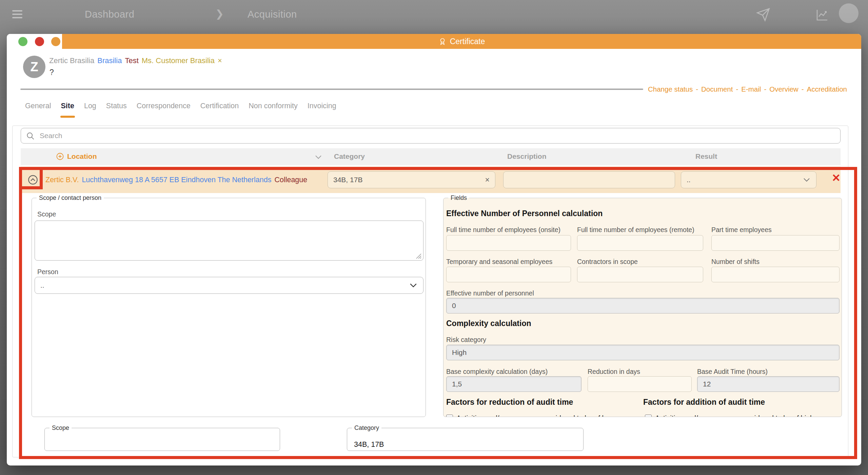  Describe the element at coordinates (367, 428) in the screenshot. I see `bottom-category-legend: Category` at that location.